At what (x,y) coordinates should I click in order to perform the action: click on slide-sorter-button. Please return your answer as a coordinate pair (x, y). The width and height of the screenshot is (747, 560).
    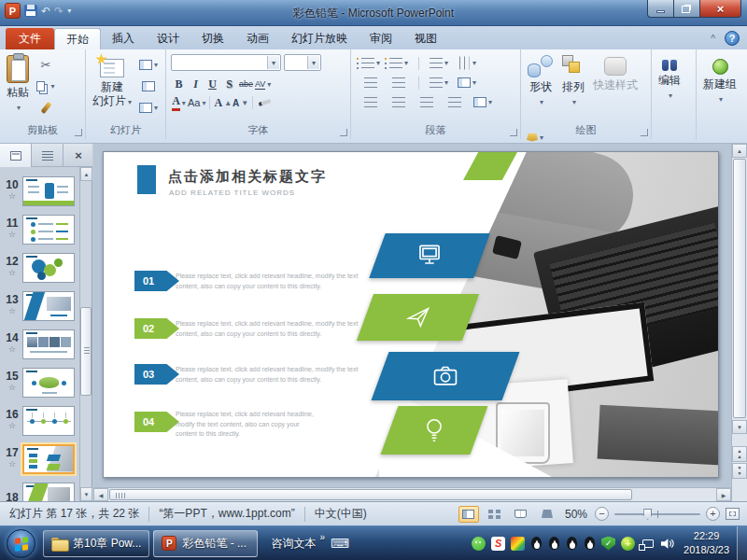
    Looking at the image, I should click on (495, 514).